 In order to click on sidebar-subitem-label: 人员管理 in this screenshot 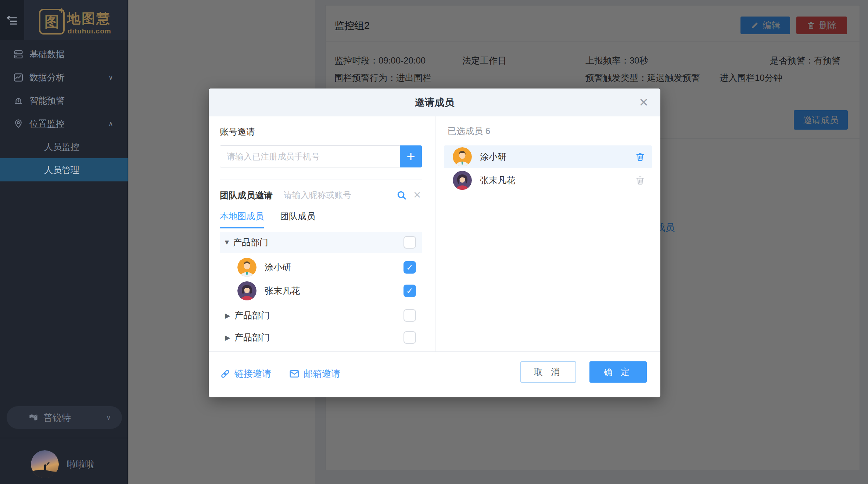, I will do `click(62, 170)`.